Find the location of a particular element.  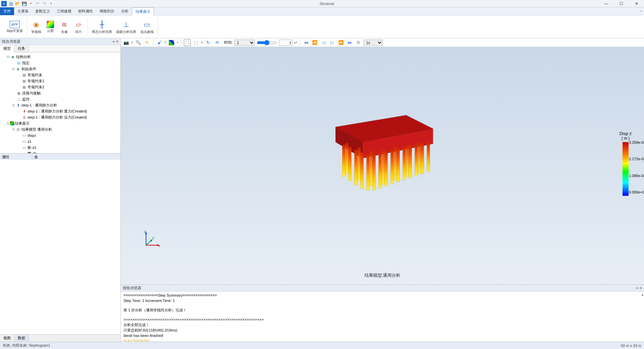

tree-piles1: 桩-s1 is located at coordinates (32, 148).